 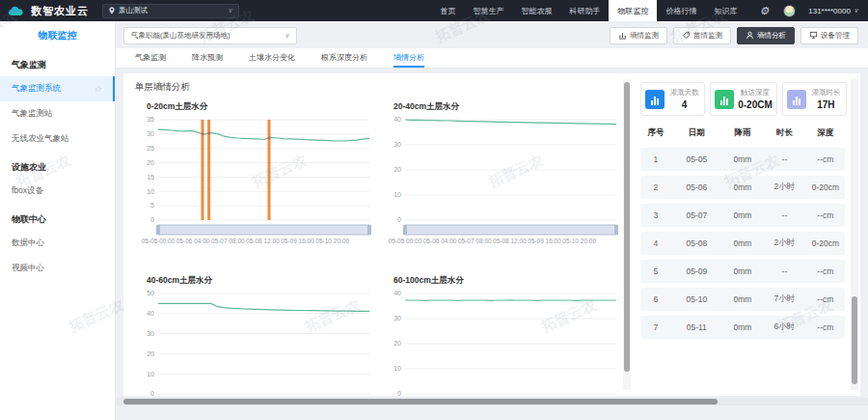 What do you see at coordinates (696, 327) in the screenshot?
I see `table-cell: 05-11` at bounding box center [696, 327].